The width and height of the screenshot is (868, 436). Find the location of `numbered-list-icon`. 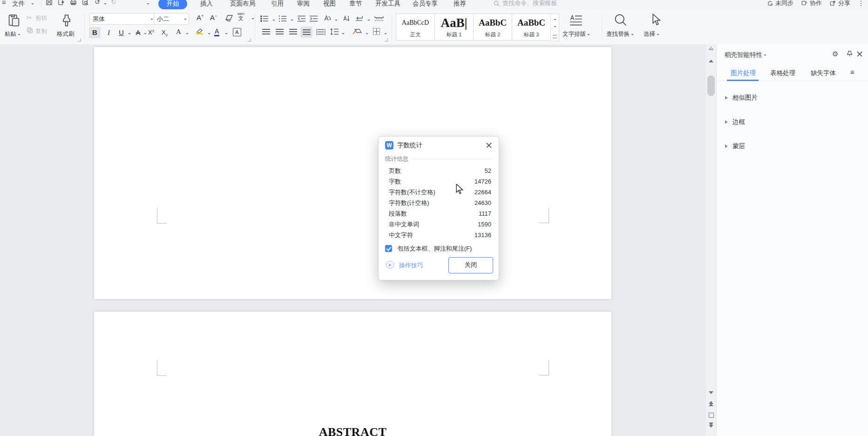

numbered-list-icon is located at coordinates (283, 19).